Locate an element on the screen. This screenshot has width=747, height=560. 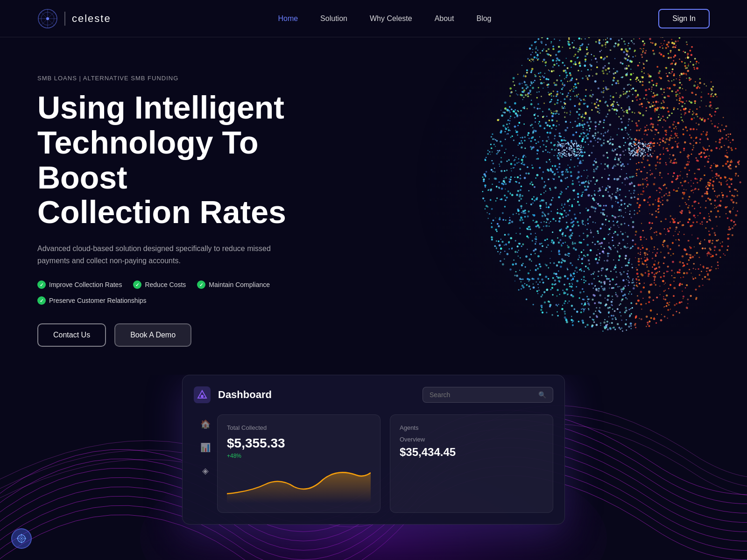
nav-item-solution: Solution is located at coordinates (334, 19).